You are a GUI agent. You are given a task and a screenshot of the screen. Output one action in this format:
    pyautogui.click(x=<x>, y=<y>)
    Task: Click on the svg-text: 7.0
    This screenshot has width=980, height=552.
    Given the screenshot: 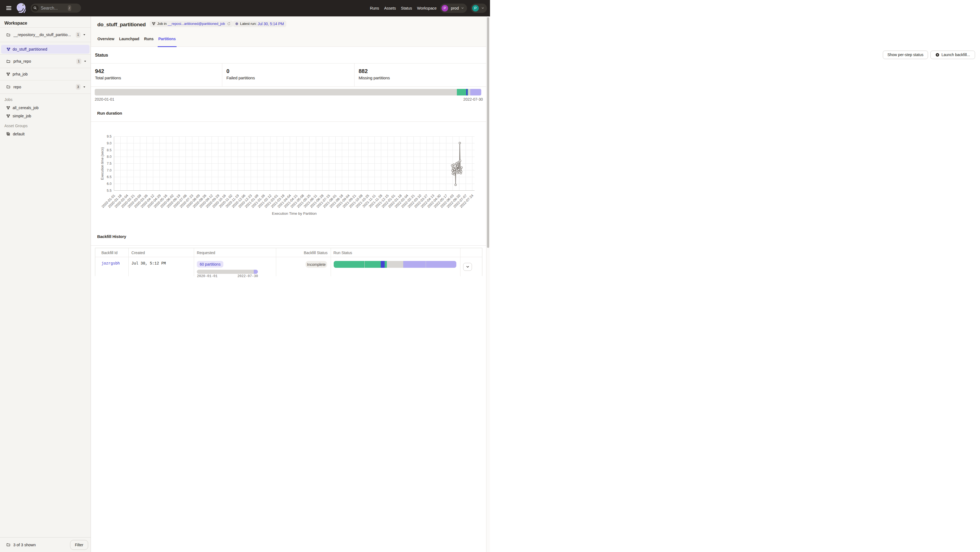 What is the action you would take?
    pyautogui.click(x=109, y=170)
    